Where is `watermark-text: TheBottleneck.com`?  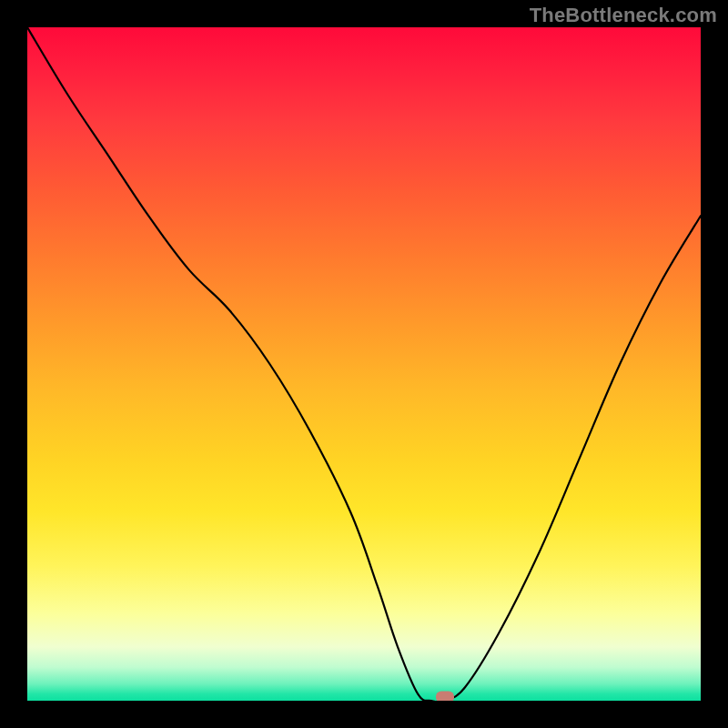 watermark-text: TheBottleneck.com is located at coordinates (623, 15).